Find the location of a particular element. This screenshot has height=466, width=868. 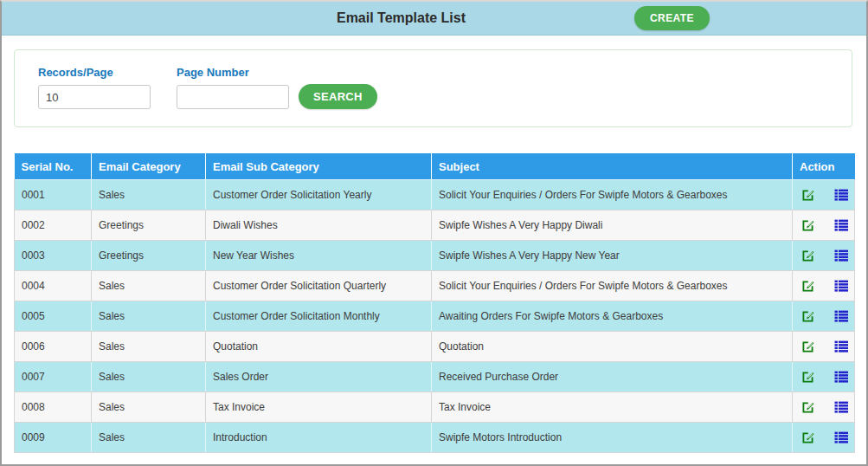

column-header-email-category: Email Category is located at coordinates (149, 166).